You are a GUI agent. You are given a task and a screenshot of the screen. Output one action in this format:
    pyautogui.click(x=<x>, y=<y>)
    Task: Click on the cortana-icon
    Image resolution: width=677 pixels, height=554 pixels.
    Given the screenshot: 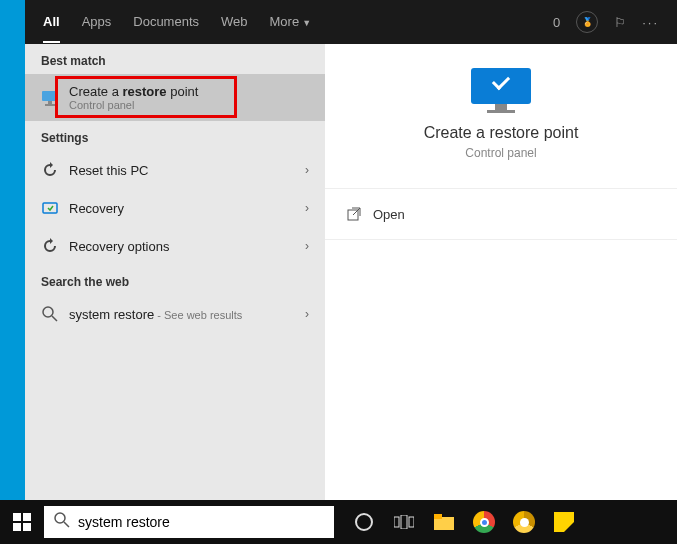 What is the action you would take?
    pyautogui.click(x=364, y=522)
    